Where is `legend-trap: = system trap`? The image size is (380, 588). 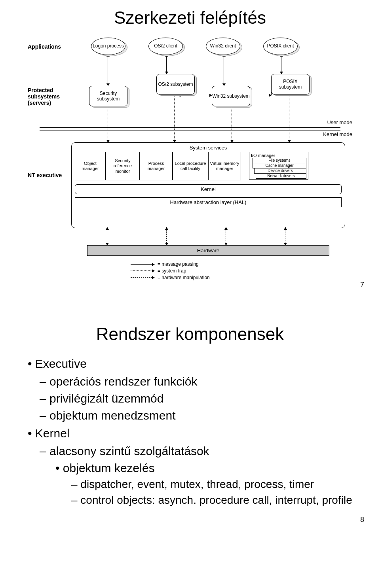
legend-trap: = system trap is located at coordinates (172, 271).